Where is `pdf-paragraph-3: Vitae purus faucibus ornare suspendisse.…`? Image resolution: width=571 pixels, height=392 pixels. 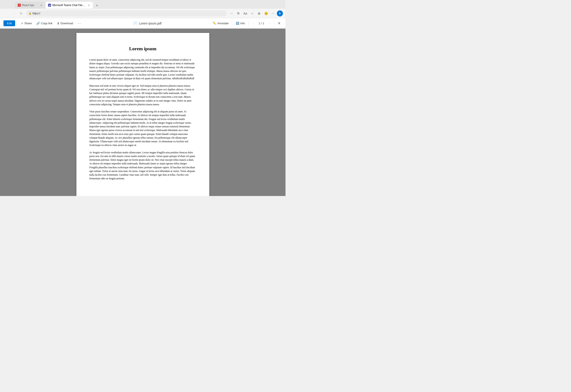
pdf-paragraph-3: Vitae purus faucibus ornare suspendisse.… is located at coordinates (143, 129).